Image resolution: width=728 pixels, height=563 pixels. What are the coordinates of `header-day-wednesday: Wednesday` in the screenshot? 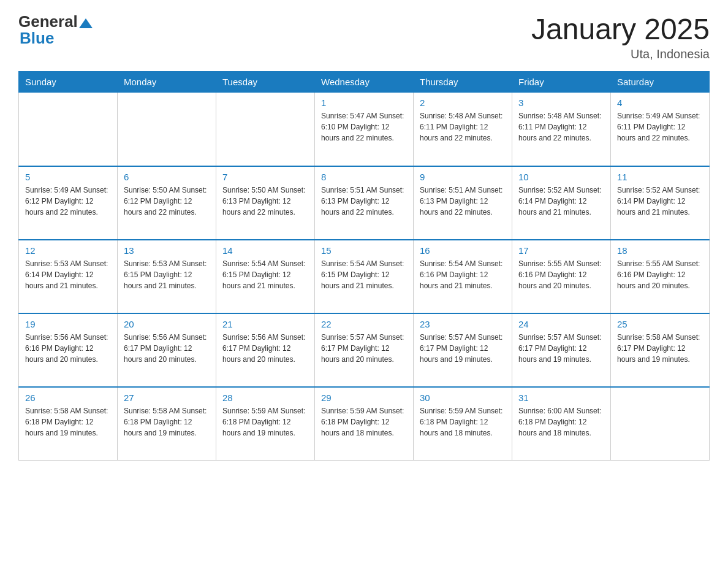 It's located at (364, 82).